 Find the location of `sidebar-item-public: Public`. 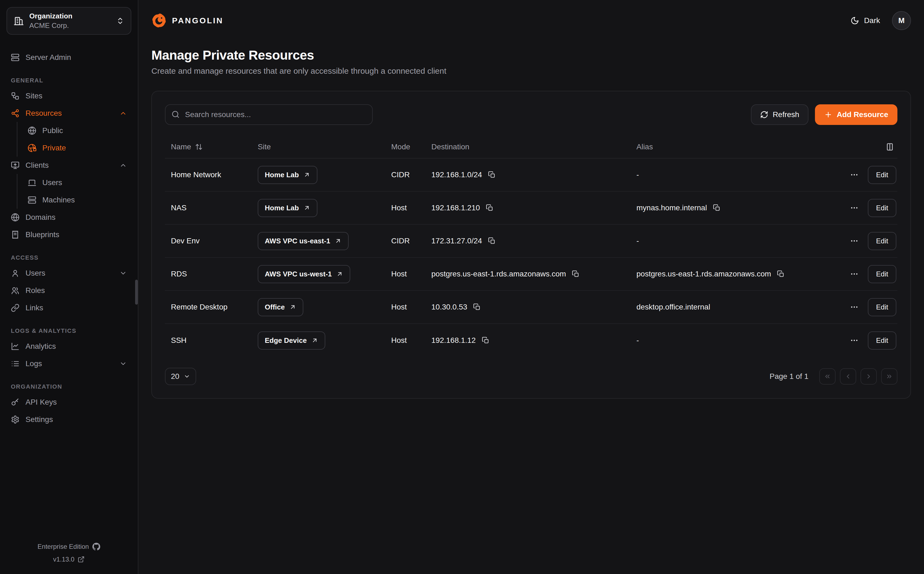

sidebar-item-public: Public is located at coordinates (78, 131).